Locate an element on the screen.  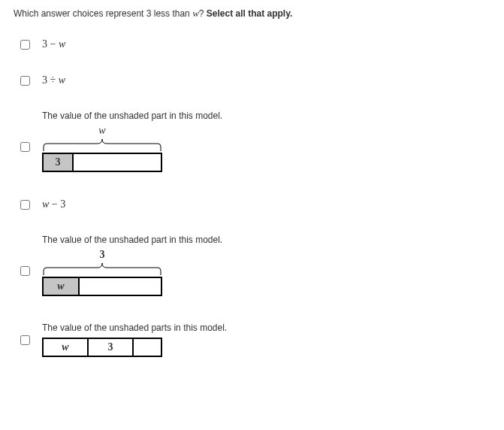
choice-f-cell2: 3 is located at coordinates (111, 347).